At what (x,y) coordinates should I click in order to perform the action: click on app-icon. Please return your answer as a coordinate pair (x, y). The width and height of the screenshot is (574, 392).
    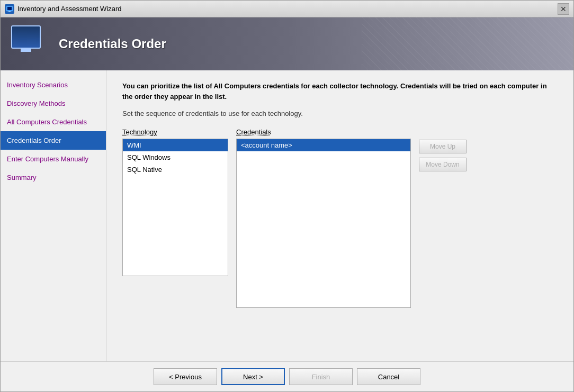
    Looking at the image, I should click on (10, 9).